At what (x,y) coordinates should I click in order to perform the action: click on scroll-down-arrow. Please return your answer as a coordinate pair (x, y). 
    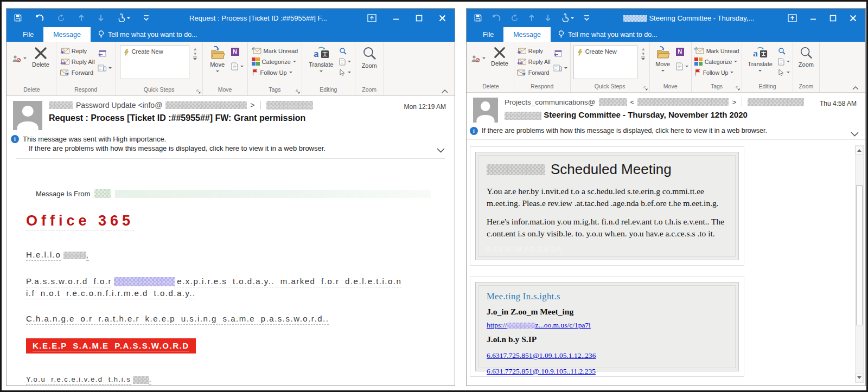
    Looking at the image, I should click on (859, 378).